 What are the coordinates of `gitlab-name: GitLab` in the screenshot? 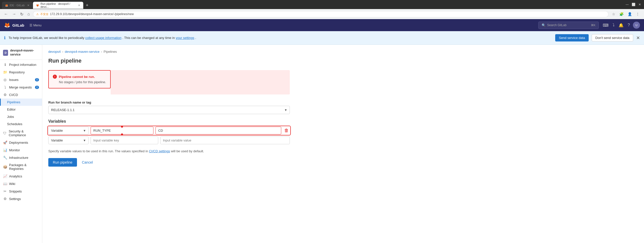 It's located at (18, 25).